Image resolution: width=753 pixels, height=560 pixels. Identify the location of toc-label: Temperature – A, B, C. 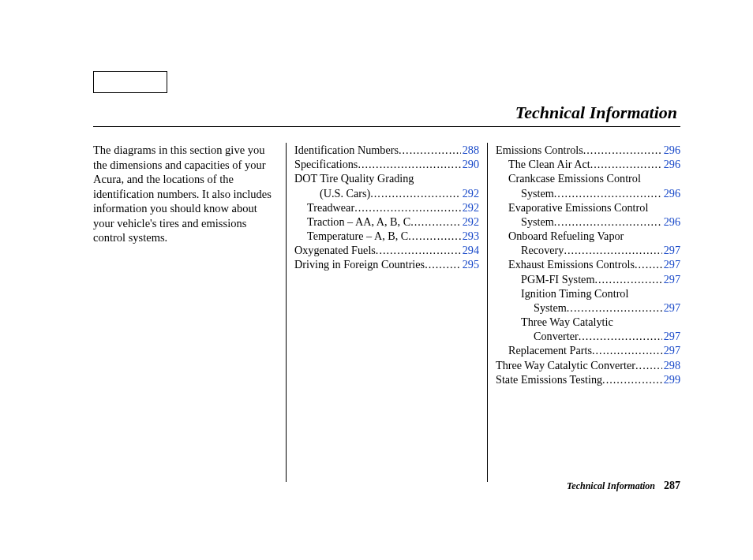
(358, 236).